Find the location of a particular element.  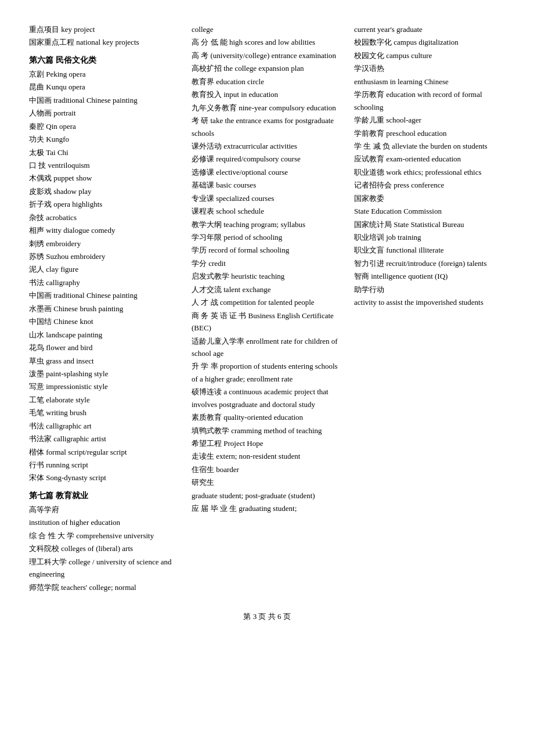

list-item: 国家教委 is located at coordinates (430, 199).